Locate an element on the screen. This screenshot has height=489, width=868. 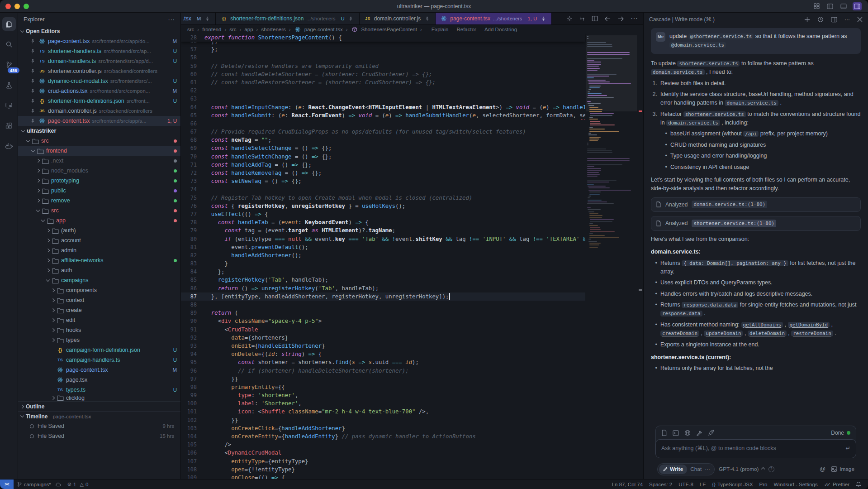
codelens-add-docstring: Add Docstring is located at coordinates (501, 29).